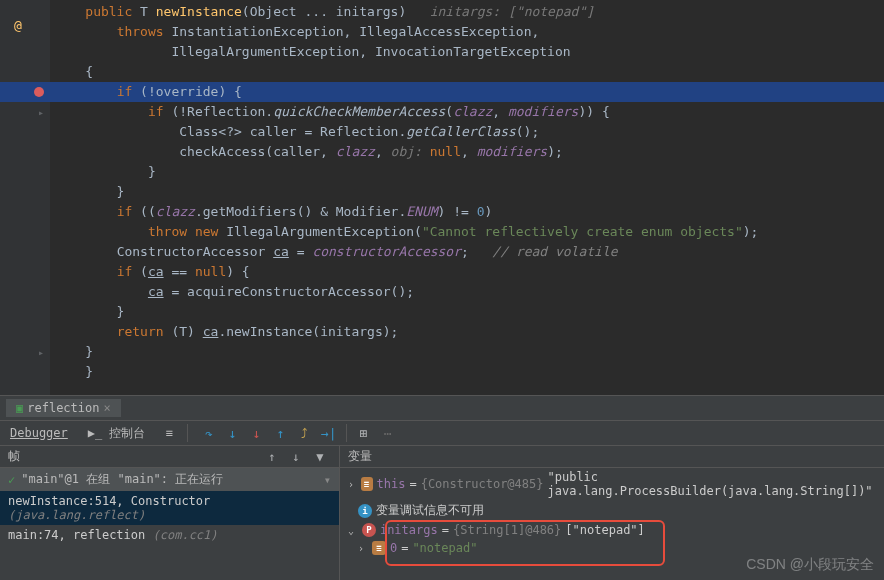  Describe the element at coordinates (106, 408) in the screenshot. I see `close-icon: ×` at that location.